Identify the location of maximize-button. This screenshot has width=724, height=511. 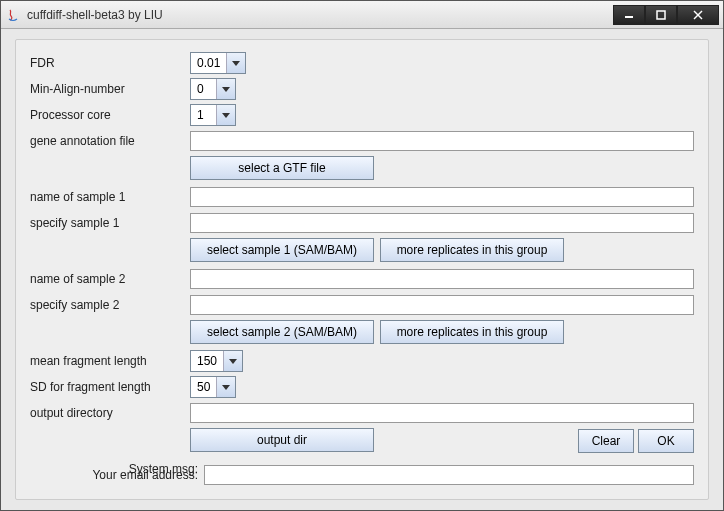
(661, 15).